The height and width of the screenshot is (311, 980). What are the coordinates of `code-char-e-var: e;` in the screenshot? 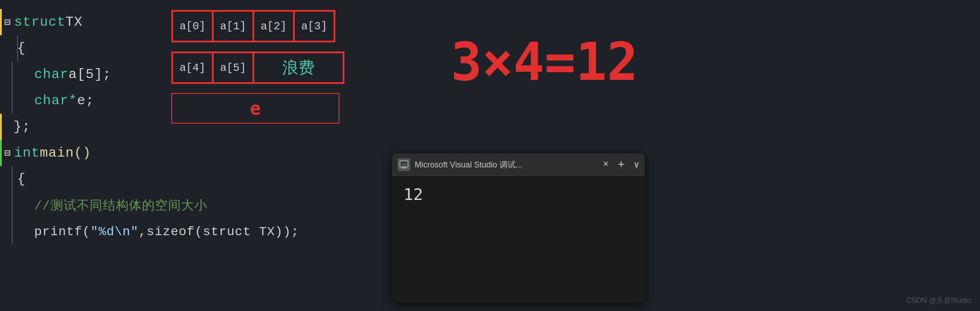 It's located at (86, 101).